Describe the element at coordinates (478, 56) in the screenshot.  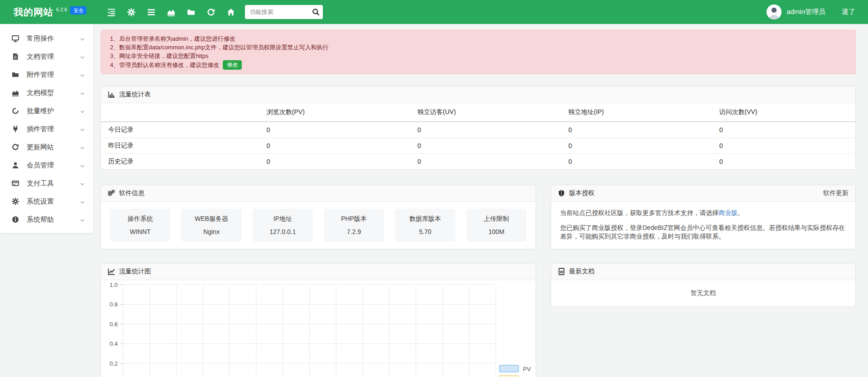
I see `alert-line: 3、网址非安全链接，建议您配置https` at that location.